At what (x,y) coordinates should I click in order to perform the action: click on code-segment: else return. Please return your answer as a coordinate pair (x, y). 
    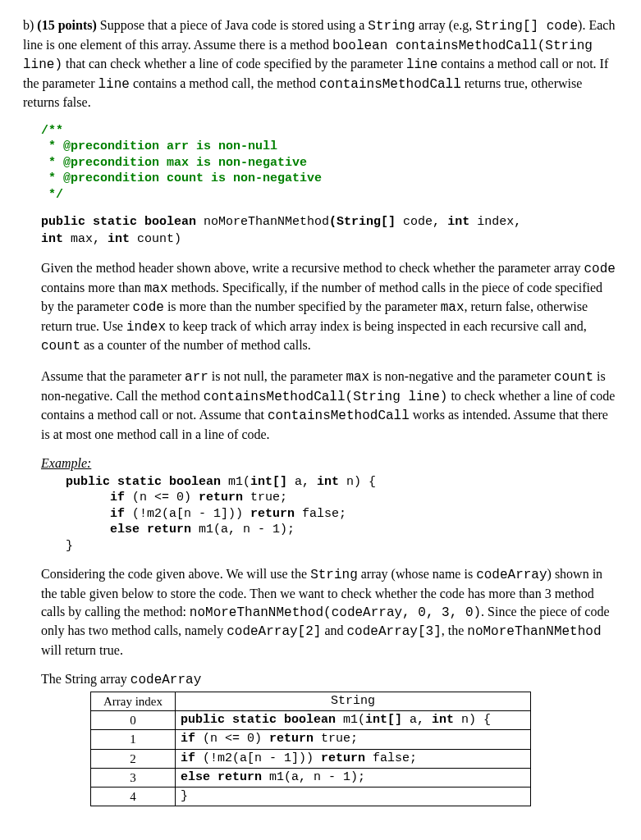
    Looking at the image, I should click on (225, 778).